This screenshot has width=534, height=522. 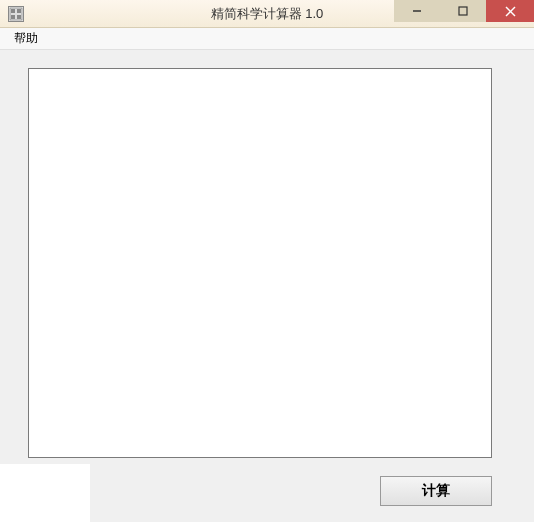 What do you see at coordinates (417, 11) in the screenshot?
I see `minimize-button` at bounding box center [417, 11].